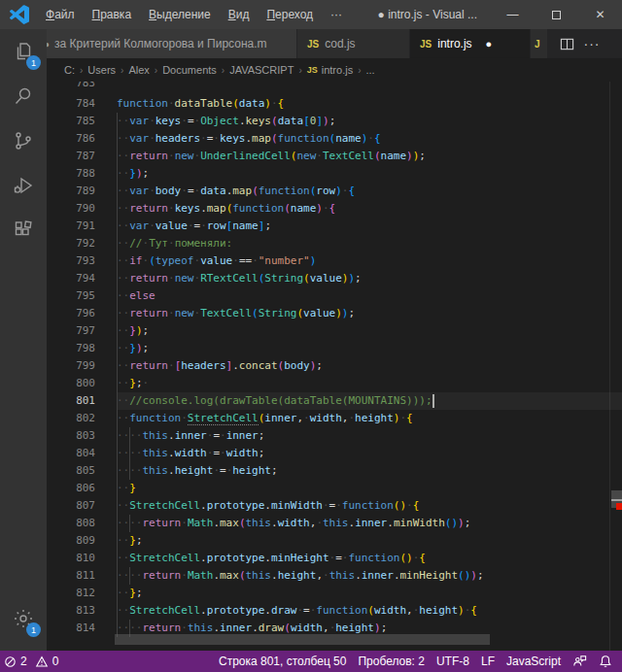 The height and width of the screenshot is (672, 622). What do you see at coordinates (290, 15) in the screenshot?
I see `menu-item-4: Переход` at bounding box center [290, 15].